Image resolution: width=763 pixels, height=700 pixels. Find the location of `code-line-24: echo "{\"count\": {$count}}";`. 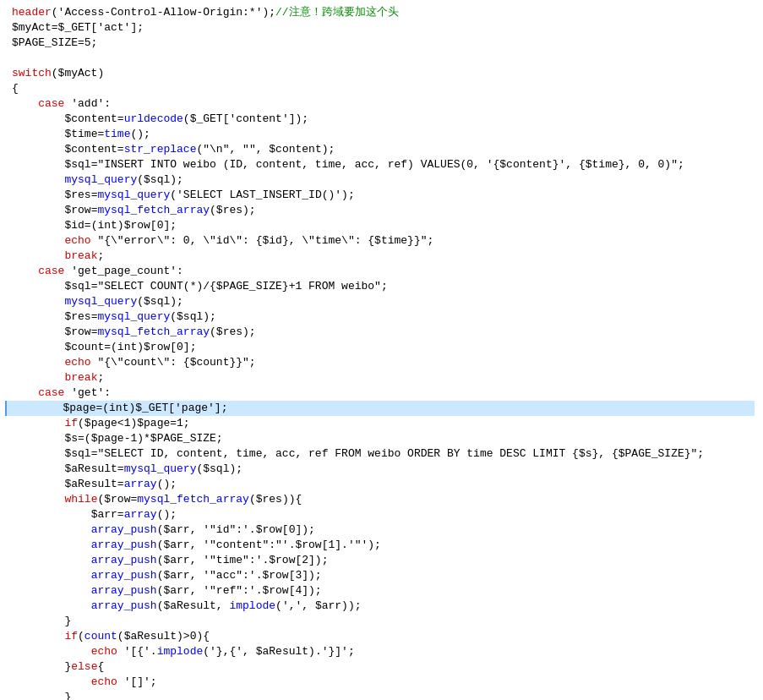

code-line-24: echo "{\"count\": {$count}}"; is located at coordinates (382, 363).